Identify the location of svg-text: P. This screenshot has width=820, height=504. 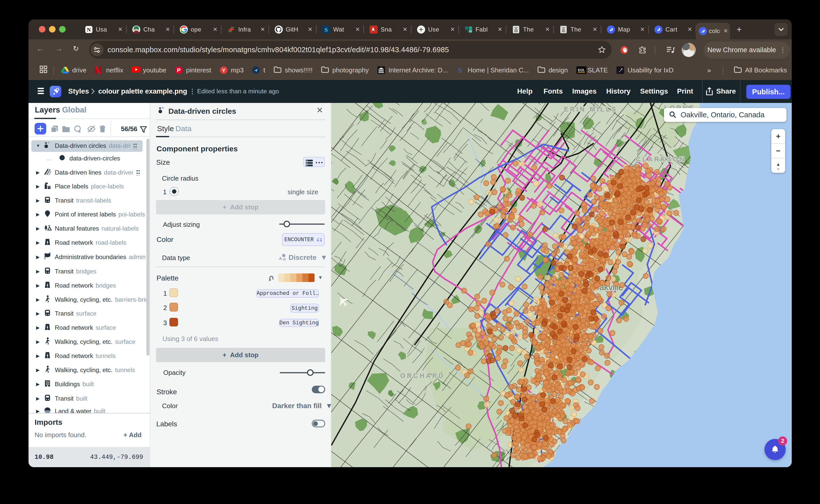
(179, 70).